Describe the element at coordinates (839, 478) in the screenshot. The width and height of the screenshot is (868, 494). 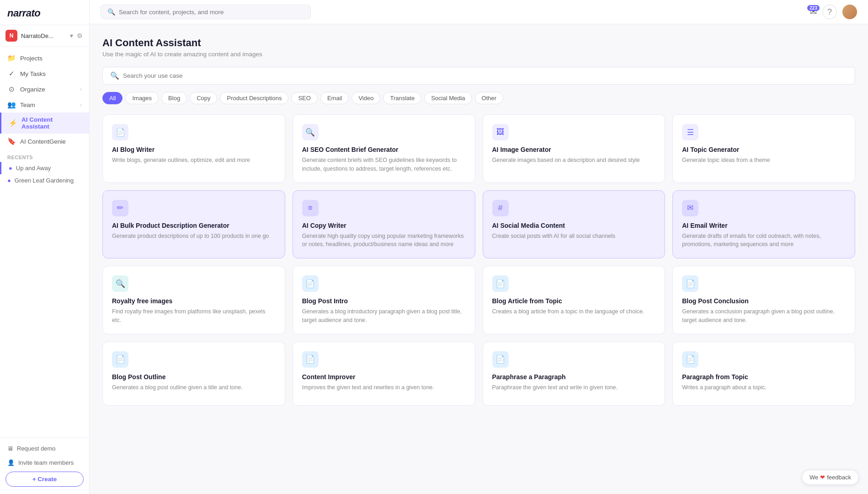
I see `feedback-suffix-label: feedback` at that location.